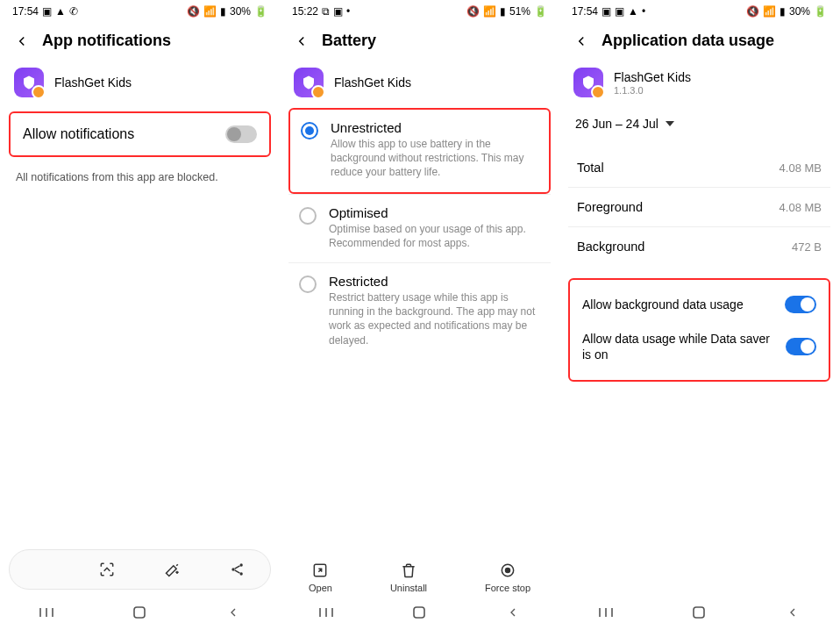  What do you see at coordinates (241, 134) in the screenshot?
I see `allow-notifications-toggle` at bounding box center [241, 134].